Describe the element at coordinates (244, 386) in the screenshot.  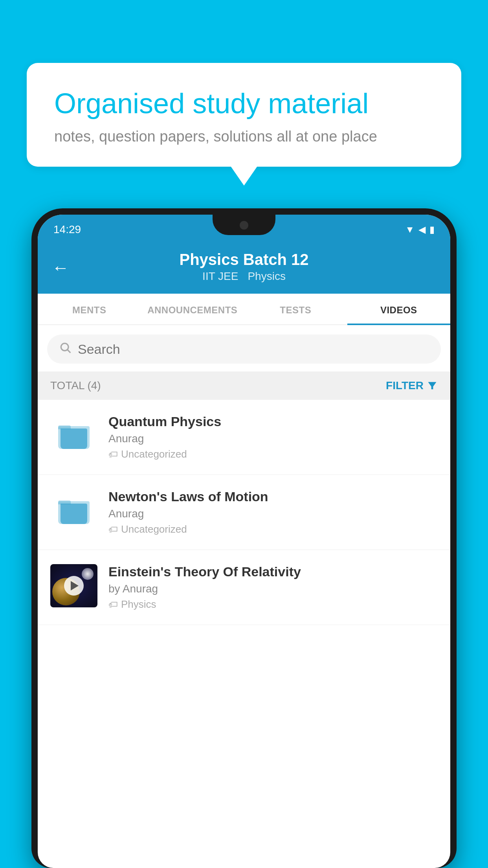
I see `filter-bar: TOTAL (4) FILTER` at that location.